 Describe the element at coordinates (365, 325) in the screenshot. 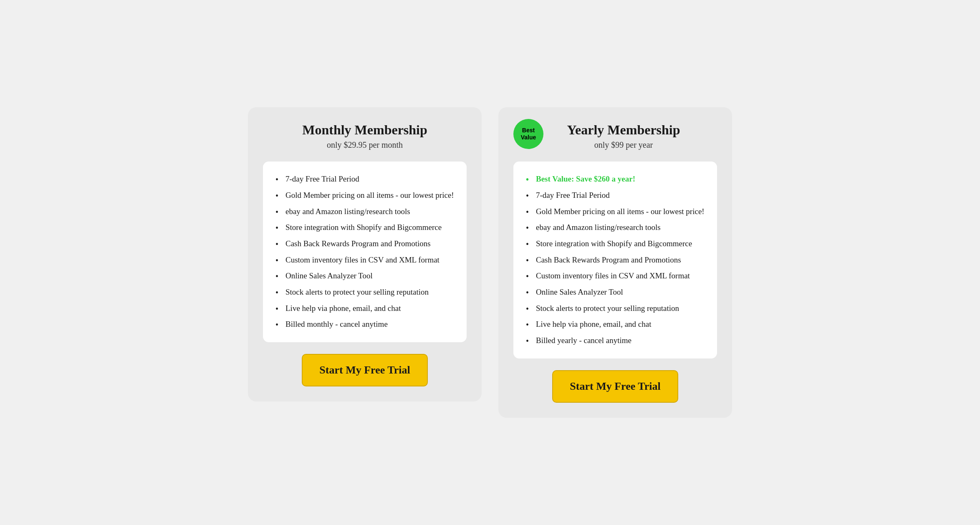

I see `list-item: Billed monthly - cancel anytime` at that location.